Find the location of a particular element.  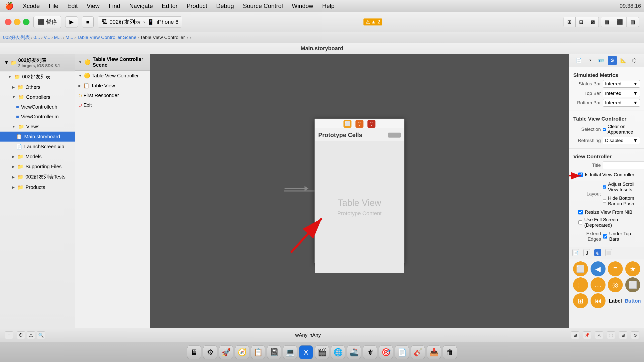

sidebar-item-supporting-files: ▶ 📁 Supporting Files is located at coordinates (38, 167).